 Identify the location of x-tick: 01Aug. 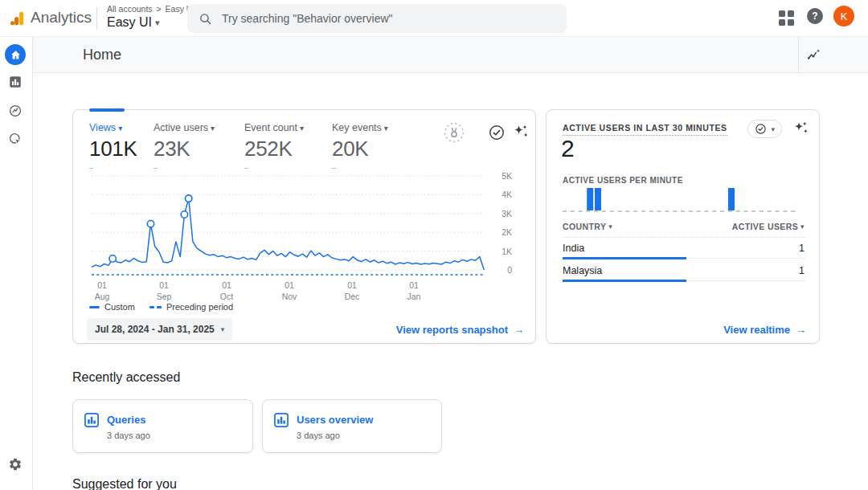
(103, 291).